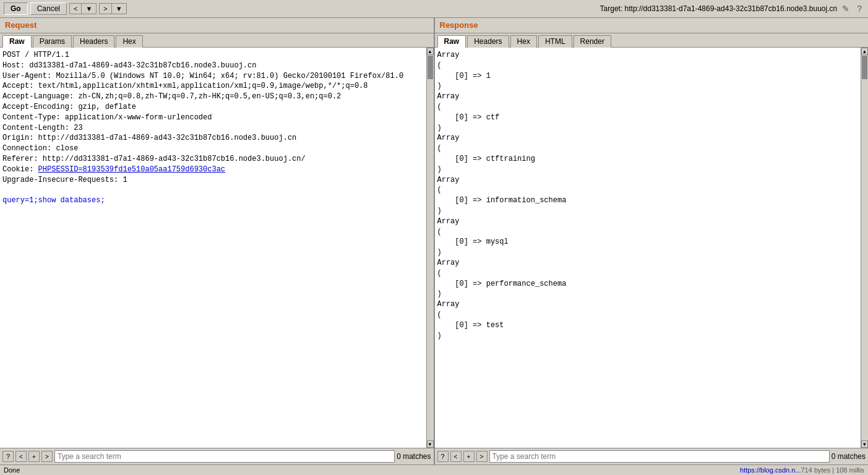  What do you see at coordinates (413, 456) in the screenshot?
I see `request-matches-label: 0 matches` at bounding box center [413, 456].